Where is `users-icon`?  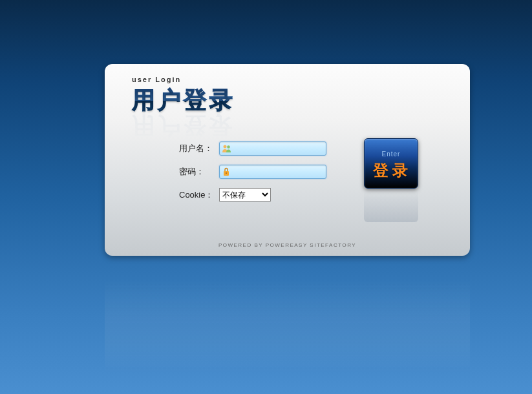
users-icon is located at coordinates (227, 149).